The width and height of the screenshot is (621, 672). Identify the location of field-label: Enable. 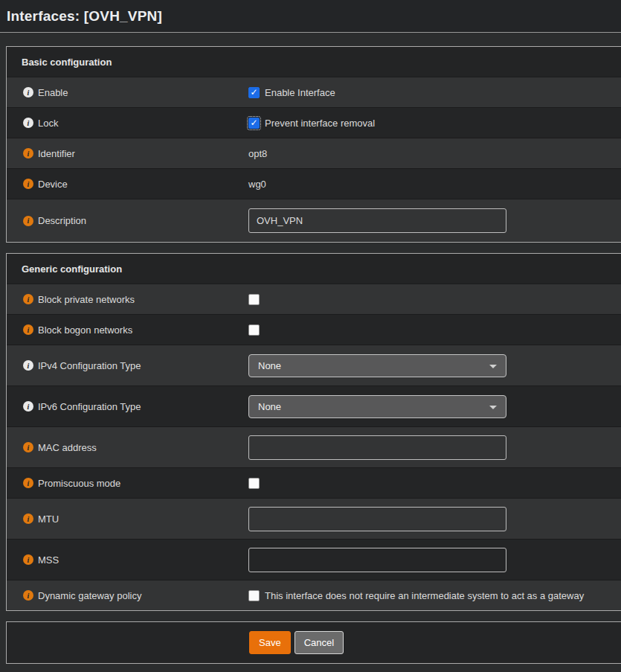
(53, 92).